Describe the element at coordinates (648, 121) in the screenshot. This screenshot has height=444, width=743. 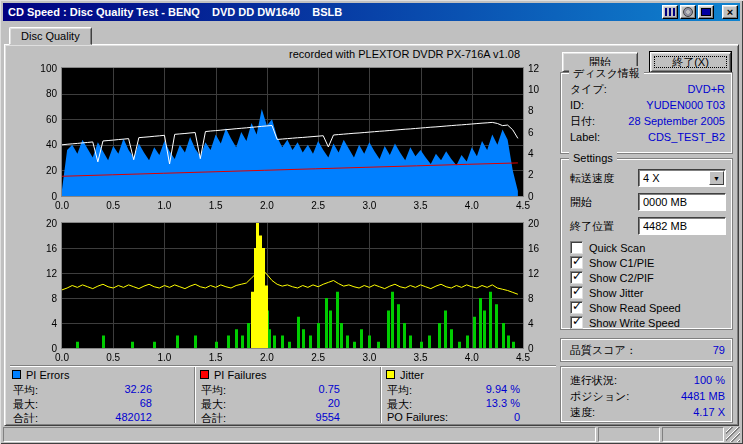
I see `disc-date-row: 日付:28 September 2005` at that location.